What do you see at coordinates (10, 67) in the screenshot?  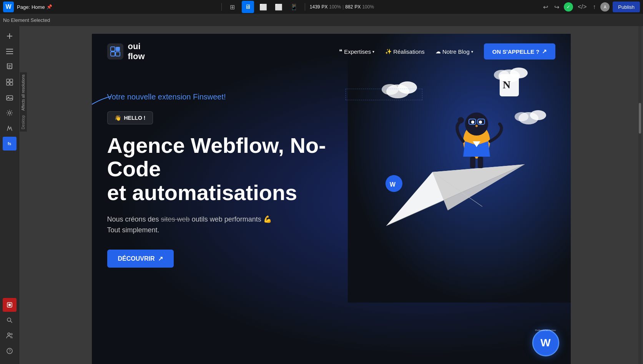 I see `sidebar-pages` at bounding box center [10, 67].